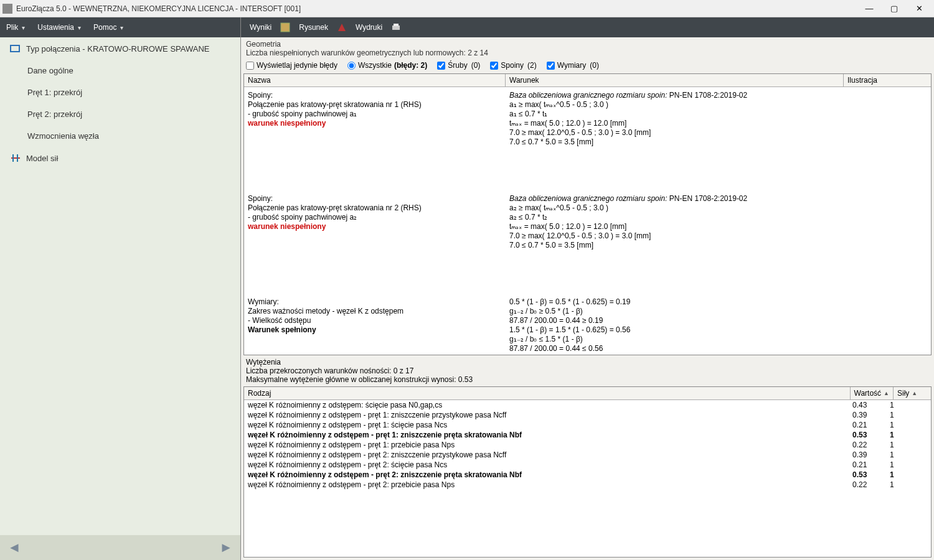 The image size is (934, 560). I want to click on wyt-summary2: Maksymalne wytężenie główne w obliczanej…, so click(588, 380).